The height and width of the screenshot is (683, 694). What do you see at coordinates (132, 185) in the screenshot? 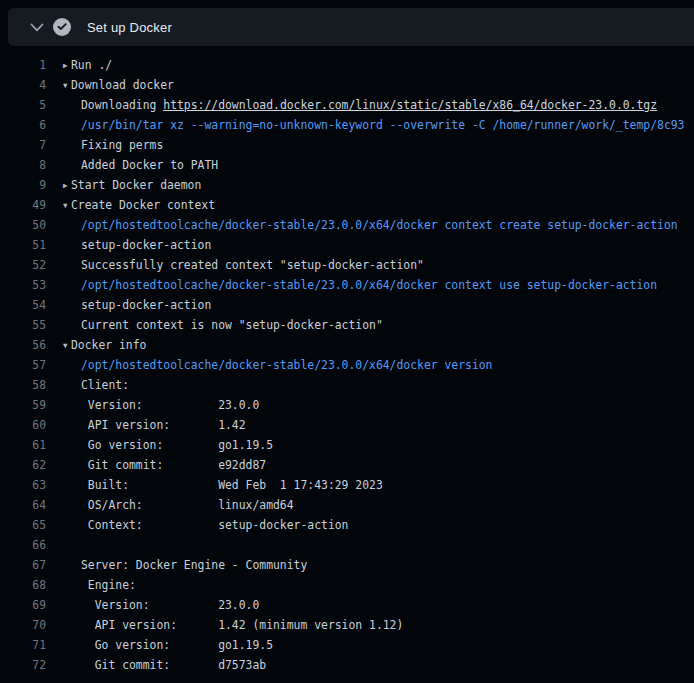
I see `log-group-toggle: ▶Start Docker daemon` at bounding box center [132, 185].